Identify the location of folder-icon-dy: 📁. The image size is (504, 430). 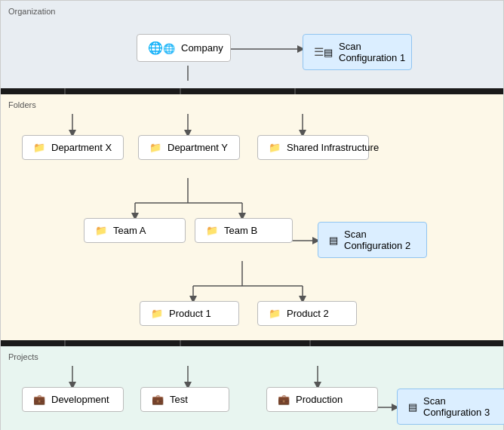
(155, 148).